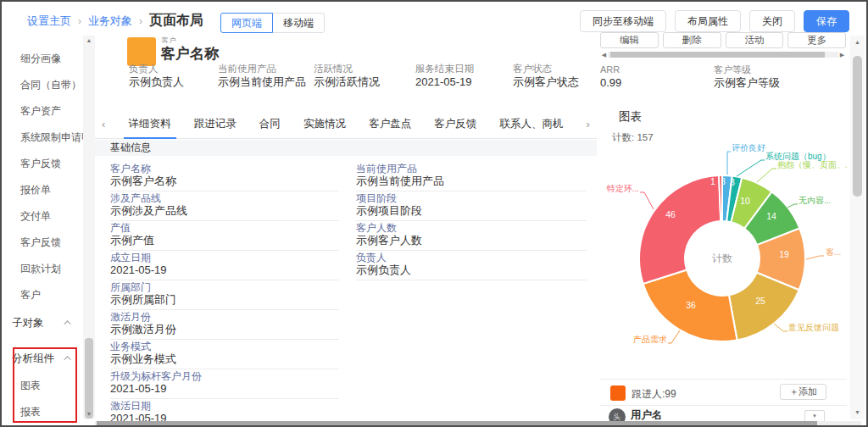  Describe the element at coordinates (760, 301) in the screenshot. I see `slice-value-label: 25` at that location.